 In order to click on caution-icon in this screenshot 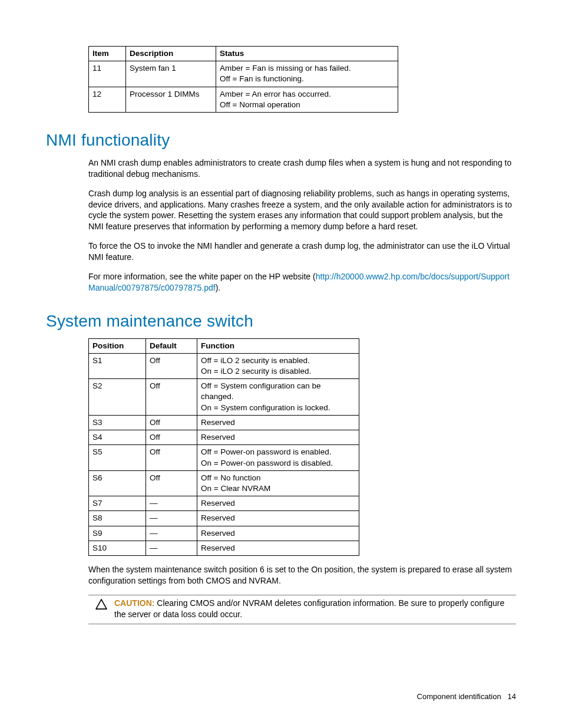, I will do `click(101, 604)`.